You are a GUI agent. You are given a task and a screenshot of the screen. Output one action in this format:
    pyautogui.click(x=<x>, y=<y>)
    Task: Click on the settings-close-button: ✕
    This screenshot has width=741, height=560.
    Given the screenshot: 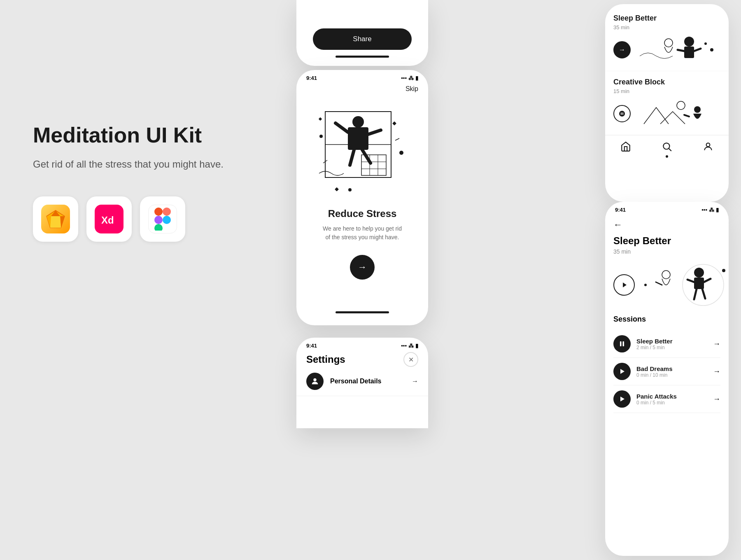 What is the action you would take?
    pyautogui.click(x=411, y=359)
    